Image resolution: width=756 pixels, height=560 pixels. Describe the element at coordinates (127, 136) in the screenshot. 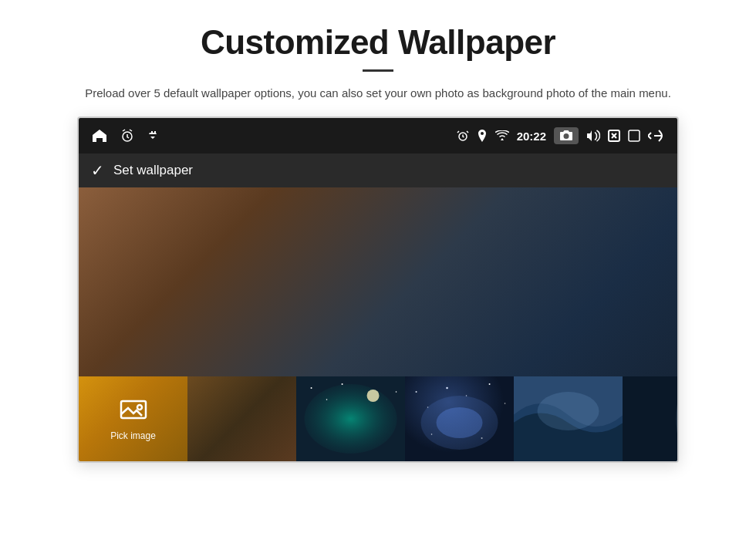

I see `clock-icon` at that location.